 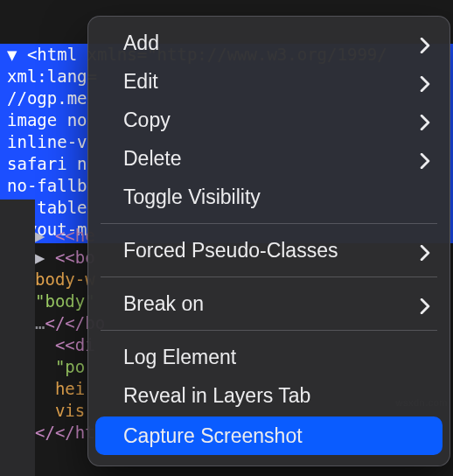 What do you see at coordinates (65, 301) in the screenshot?
I see `id-text: "body"` at bounding box center [65, 301].